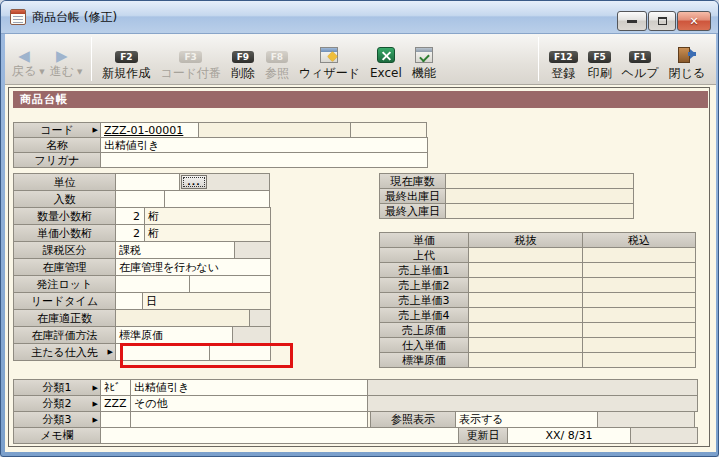 Image resolution: width=719 pixels, height=457 pixels. What do you see at coordinates (193, 267) in the screenshot?
I see `stock-mgmt-field: 在庫管理を行わない` at bounding box center [193, 267].